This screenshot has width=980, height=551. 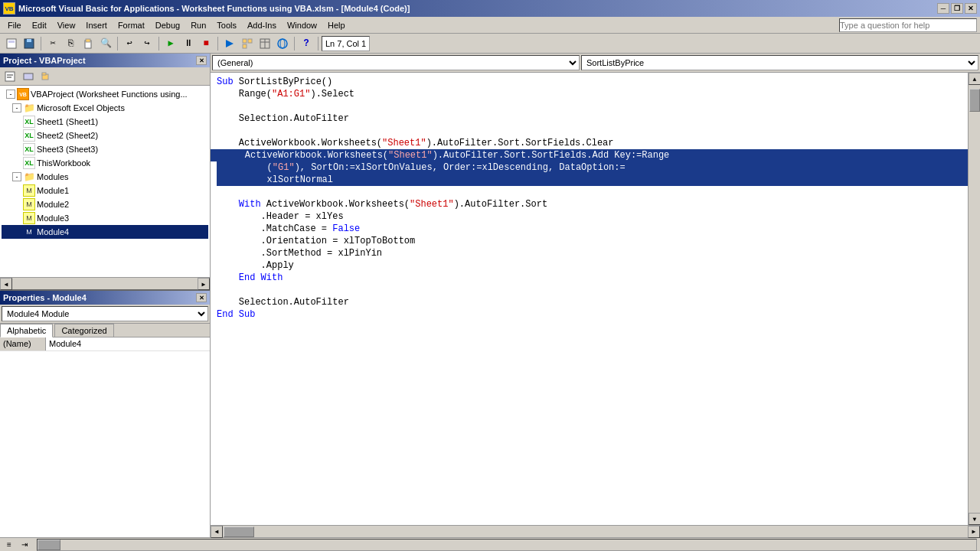 What do you see at coordinates (590, 168) in the screenshot?
I see `code-line-8-container: ("G1"), SortOn:=xlSortOnValues, Order:=x…` at bounding box center [590, 168].